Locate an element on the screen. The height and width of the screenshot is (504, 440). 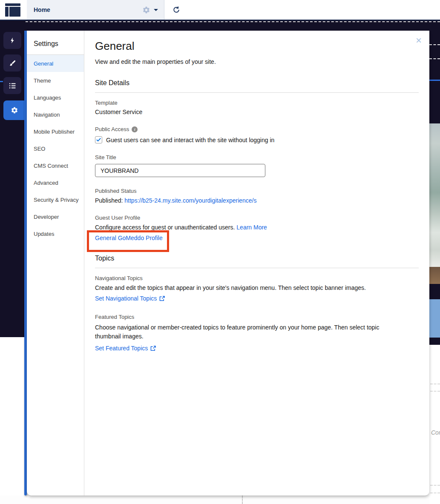
canvas-preview-hero-image is located at coordinates (434, 195).